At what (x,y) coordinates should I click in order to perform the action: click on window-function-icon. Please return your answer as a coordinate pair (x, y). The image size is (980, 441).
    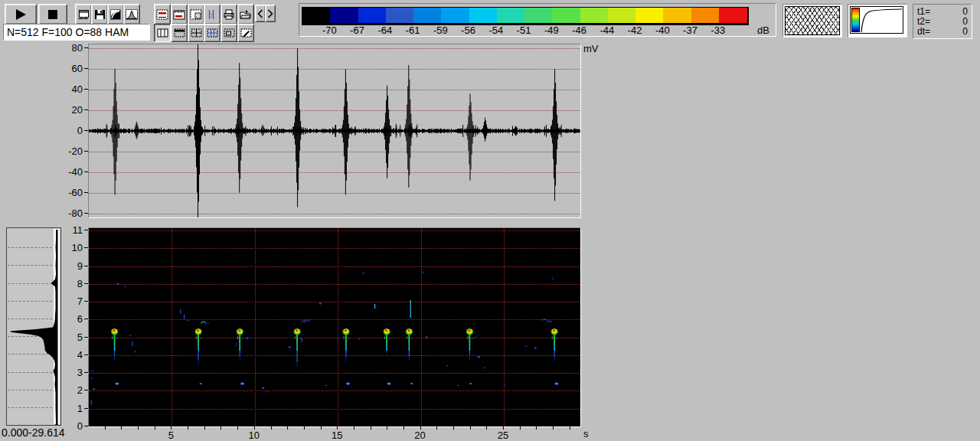
    Looking at the image, I should click on (132, 15).